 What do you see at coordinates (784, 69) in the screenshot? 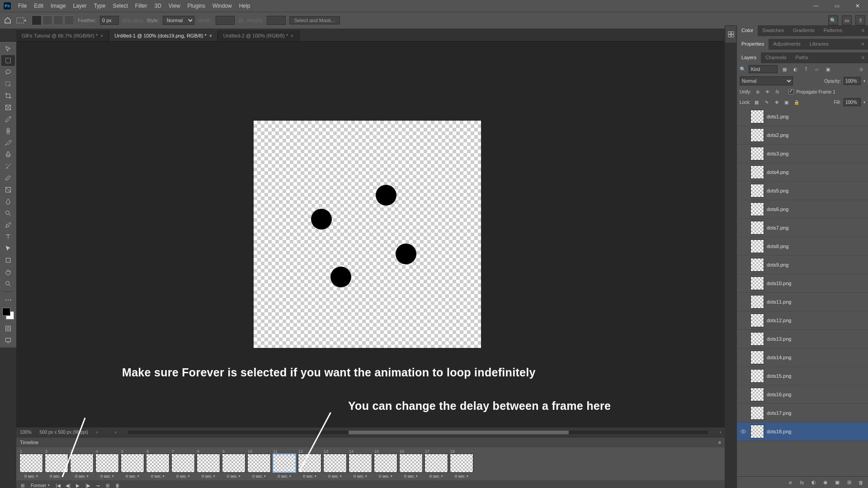
I see `filter-pixel-icon: ▦` at bounding box center [784, 69].